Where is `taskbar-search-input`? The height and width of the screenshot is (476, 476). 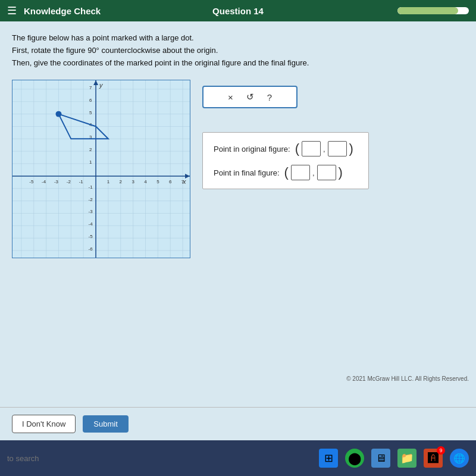 taskbar-search-input is located at coordinates (161, 458).